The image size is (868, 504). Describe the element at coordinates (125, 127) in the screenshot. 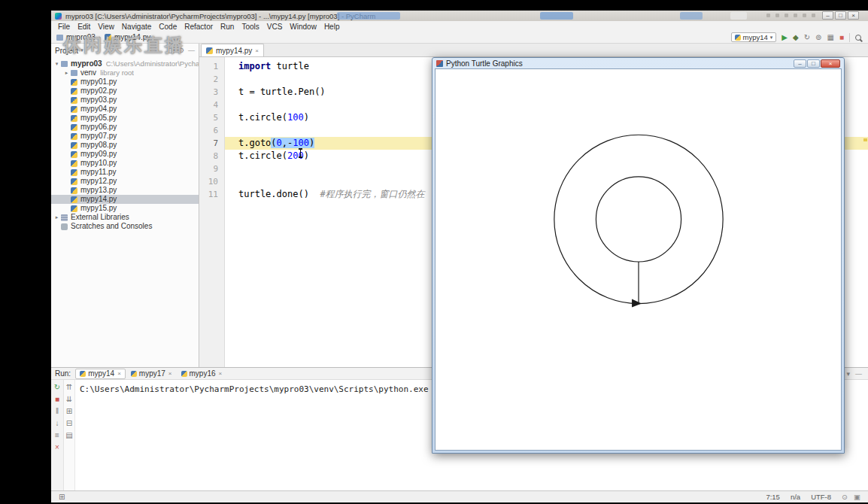

I see `tree-item-mypy06-py: mypy06.py` at that location.